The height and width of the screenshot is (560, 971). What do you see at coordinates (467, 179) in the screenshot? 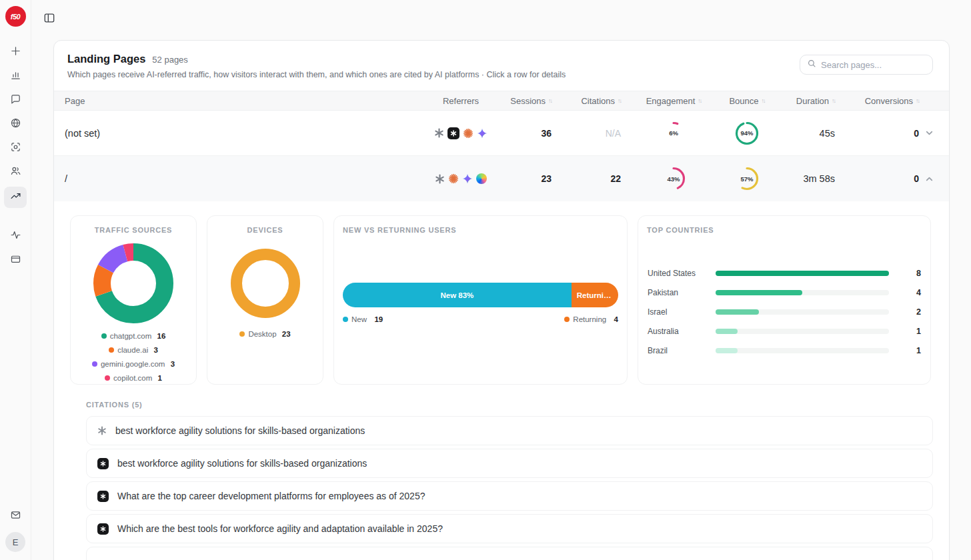
I see `gemini-icon` at bounding box center [467, 179].